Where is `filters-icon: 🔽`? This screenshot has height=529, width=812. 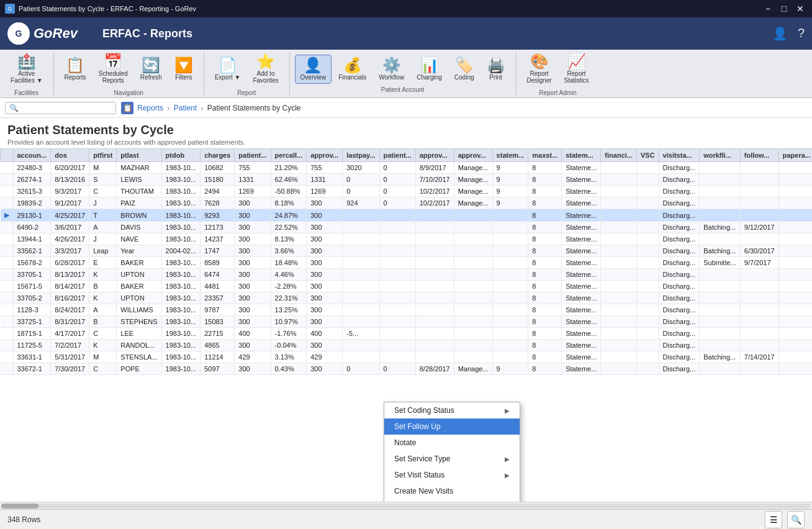 filters-icon: 🔽 is located at coordinates (184, 65).